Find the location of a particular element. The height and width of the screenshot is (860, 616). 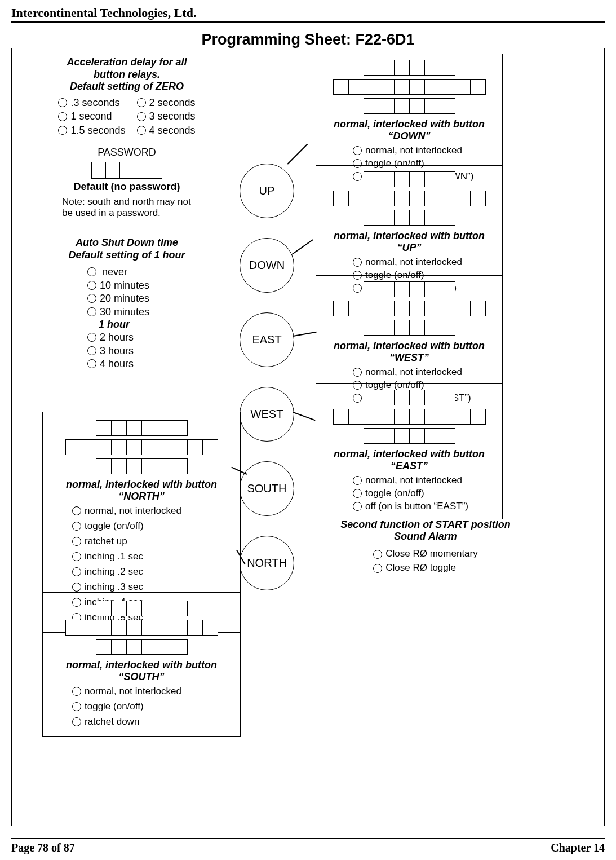

down-label: DOWN is located at coordinates (267, 265).